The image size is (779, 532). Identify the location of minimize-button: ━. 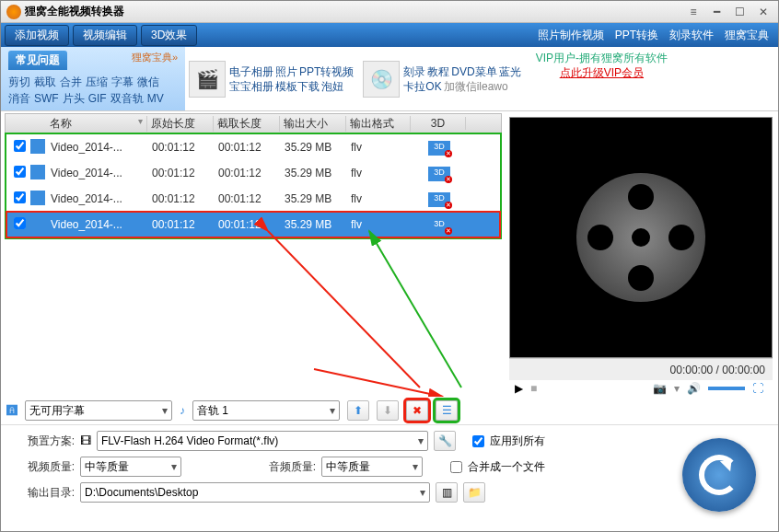
(716, 12).